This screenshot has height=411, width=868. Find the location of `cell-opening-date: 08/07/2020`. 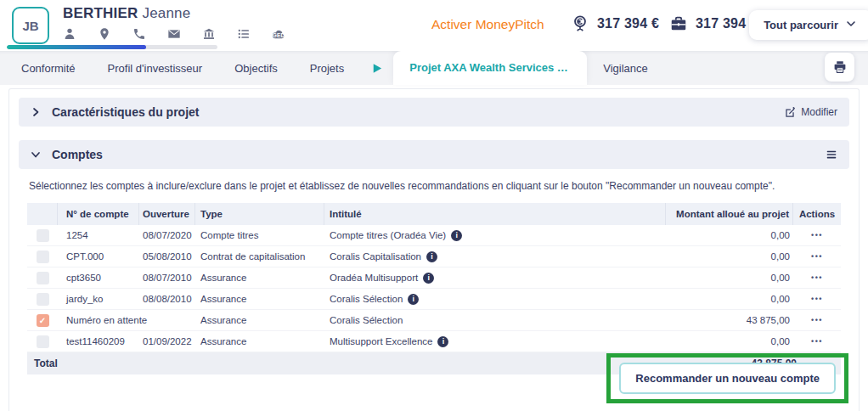

cell-opening-date: 08/07/2020 is located at coordinates (167, 235).